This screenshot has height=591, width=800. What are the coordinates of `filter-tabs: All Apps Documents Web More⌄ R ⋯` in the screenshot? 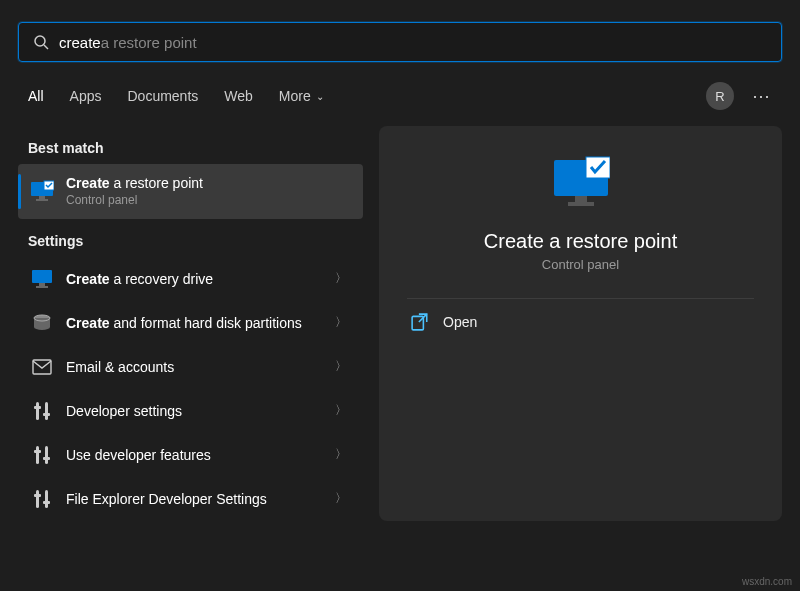 It's located at (400, 96).